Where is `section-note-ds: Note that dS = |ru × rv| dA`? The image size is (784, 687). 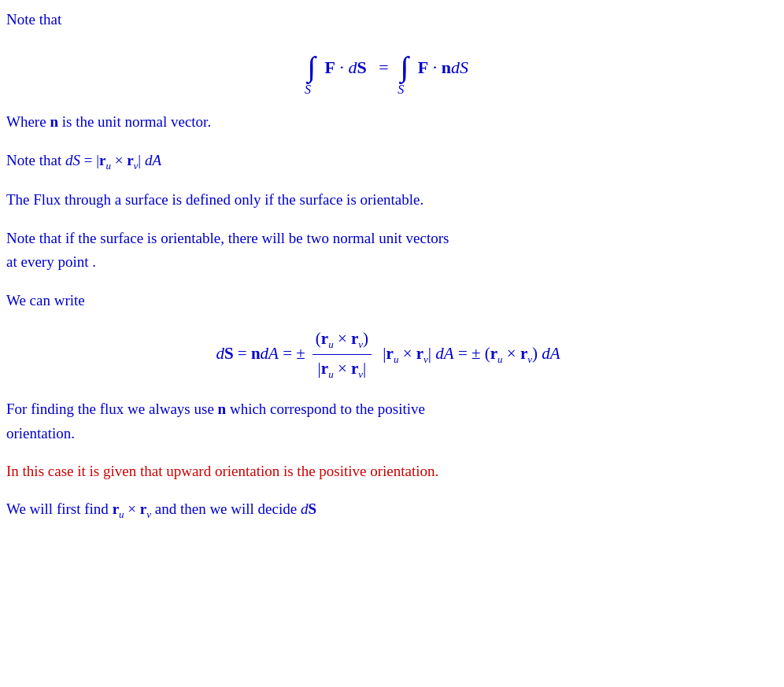 section-note-ds: Note that dS = |ru × rv| dA is located at coordinates (388, 162).